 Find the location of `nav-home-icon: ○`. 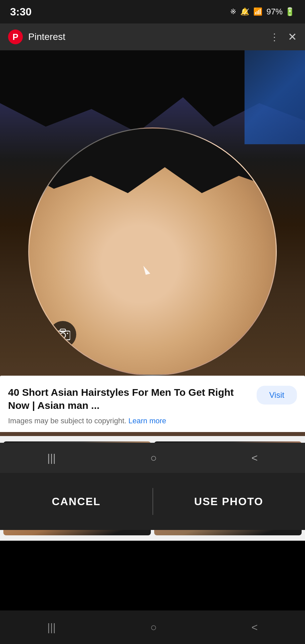

nav-home-icon: ○ is located at coordinates (153, 458).